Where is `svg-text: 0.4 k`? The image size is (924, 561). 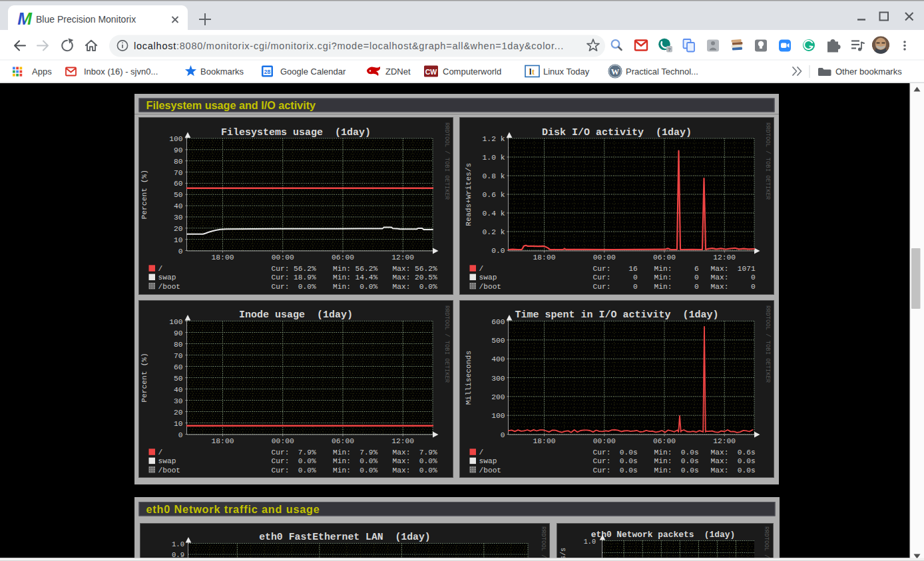
svg-text: 0.4 k is located at coordinates (494, 214).